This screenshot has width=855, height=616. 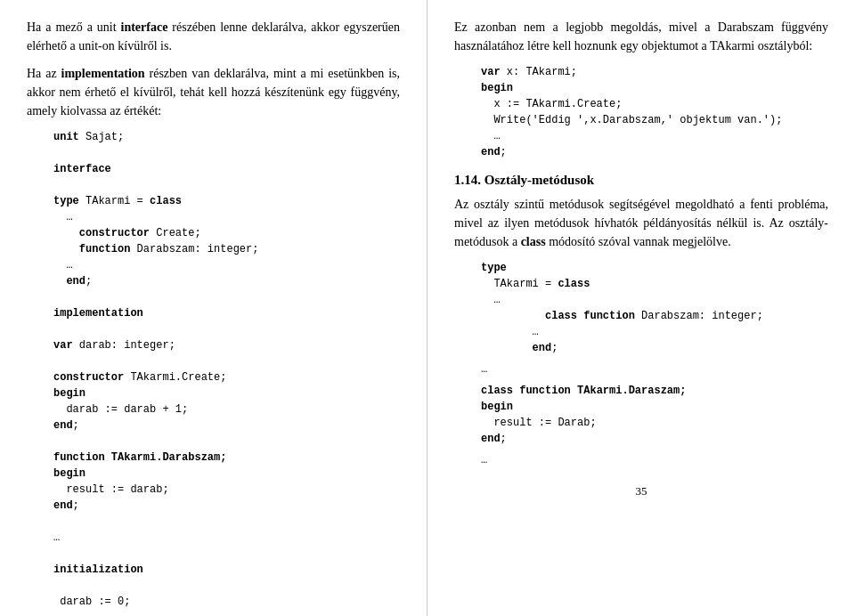 I want to click on left-para2: Ha az implementation részben van deklará…, so click(x=214, y=93).